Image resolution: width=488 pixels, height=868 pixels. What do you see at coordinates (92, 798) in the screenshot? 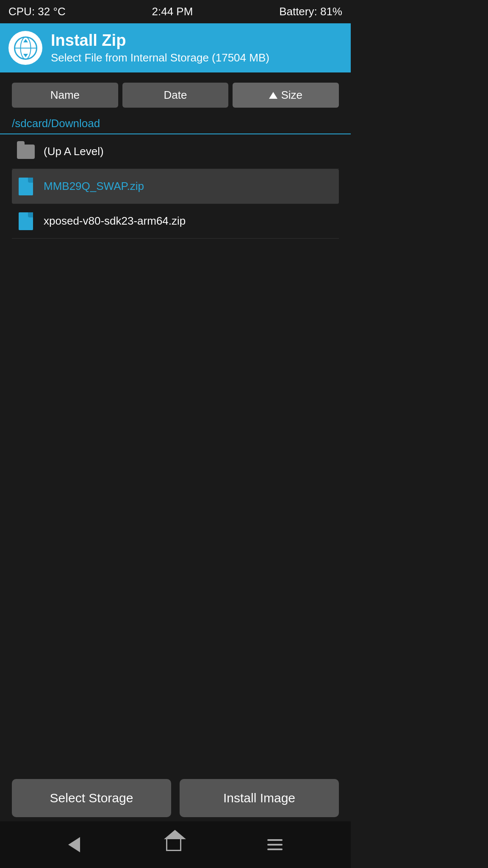
I see `select-storage-button: Select Storage` at bounding box center [92, 798].